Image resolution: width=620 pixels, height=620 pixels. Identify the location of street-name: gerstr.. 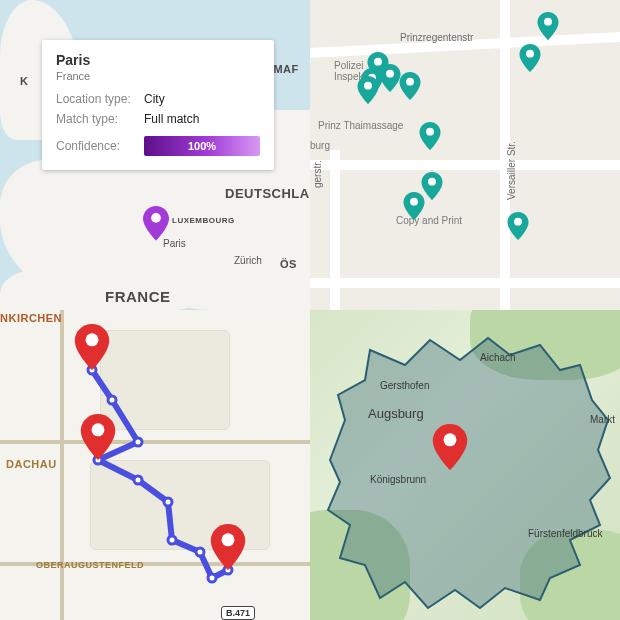
(318, 174).